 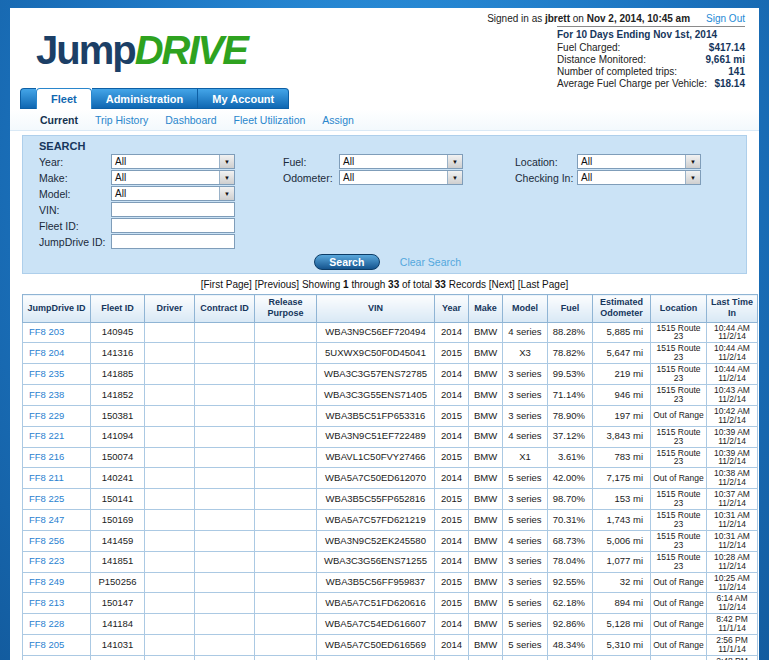 I want to click on sign-out-link: Sign Out, so click(x=726, y=18).